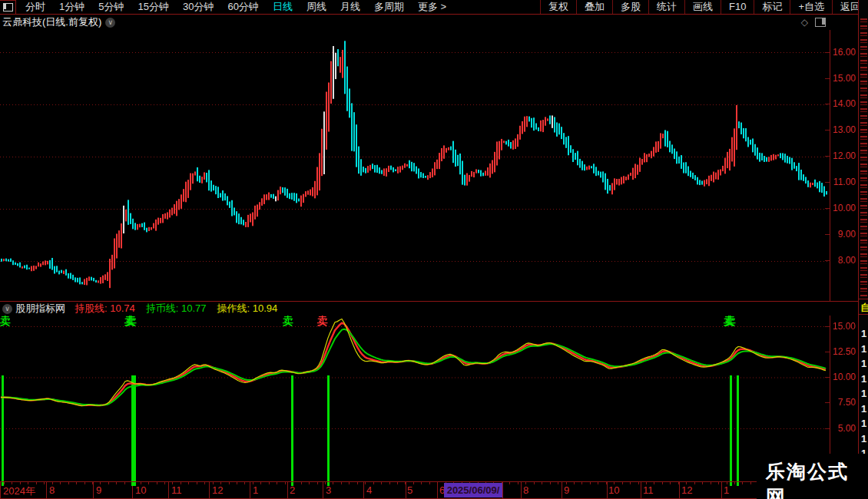 Image resolution: width=868 pixels, height=499 pixels. I want to click on price-axis-label: 16.00, so click(843, 52).